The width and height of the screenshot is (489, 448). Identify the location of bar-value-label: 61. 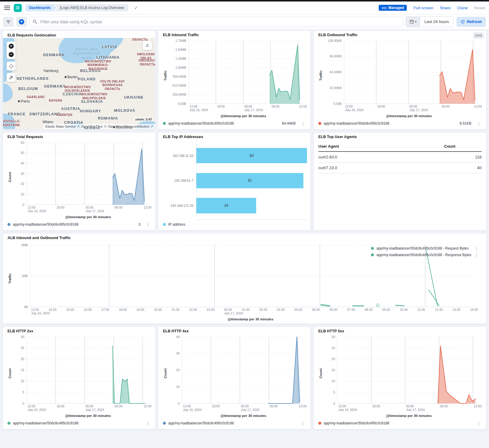
(250, 181).